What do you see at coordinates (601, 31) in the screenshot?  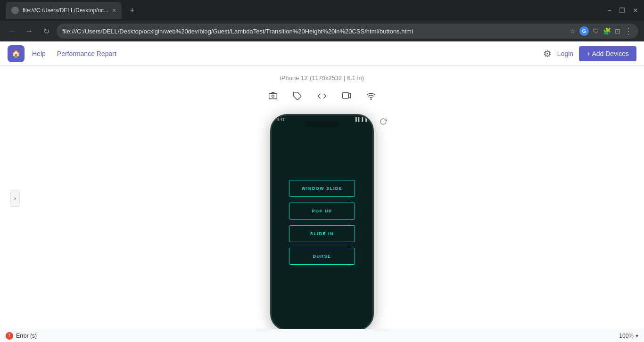 I see `address-bar-icons: ☆ G 🛡 🧩 ⊡ ⋮` at bounding box center [601, 31].